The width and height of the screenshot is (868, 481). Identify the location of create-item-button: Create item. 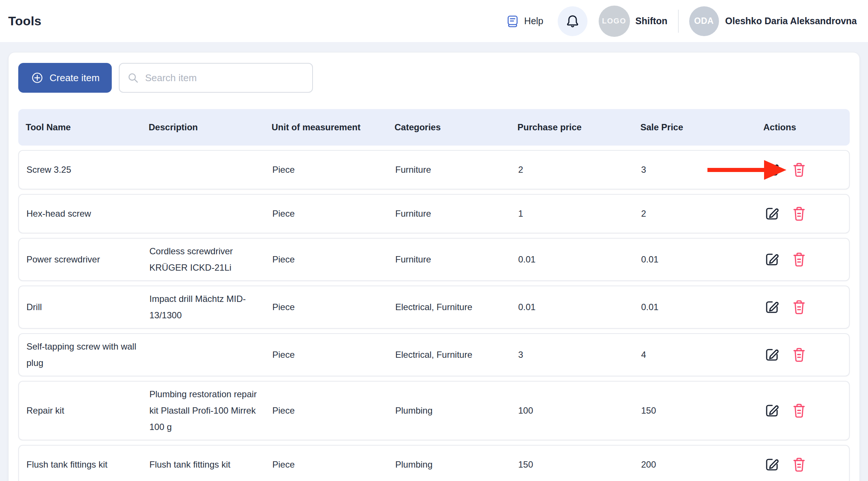
(65, 78).